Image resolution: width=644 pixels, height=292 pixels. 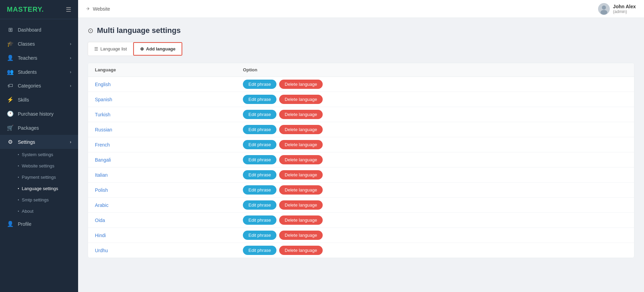 What do you see at coordinates (39, 211) in the screenshot?
I see `sidebar-subitem-about: About` at bounding box center [39, 211].